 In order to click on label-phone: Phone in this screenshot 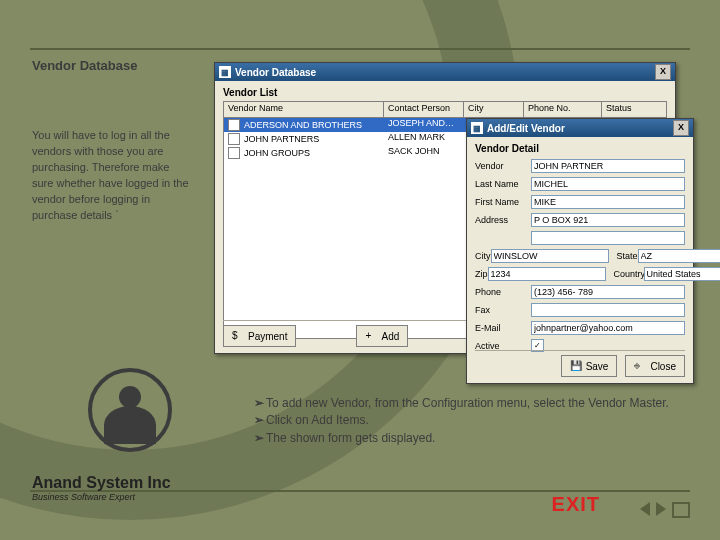, I will do `click(503, 292)`.